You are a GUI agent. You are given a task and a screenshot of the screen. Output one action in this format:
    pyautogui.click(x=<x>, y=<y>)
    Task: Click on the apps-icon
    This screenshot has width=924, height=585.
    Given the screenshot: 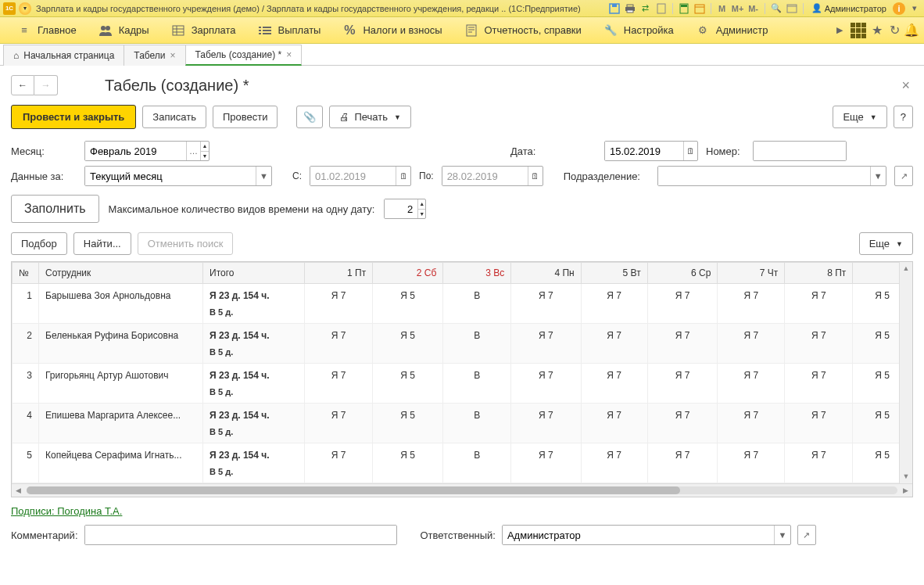 What is the action you would take?
    pyautogui.click(x=858, y=31)
    